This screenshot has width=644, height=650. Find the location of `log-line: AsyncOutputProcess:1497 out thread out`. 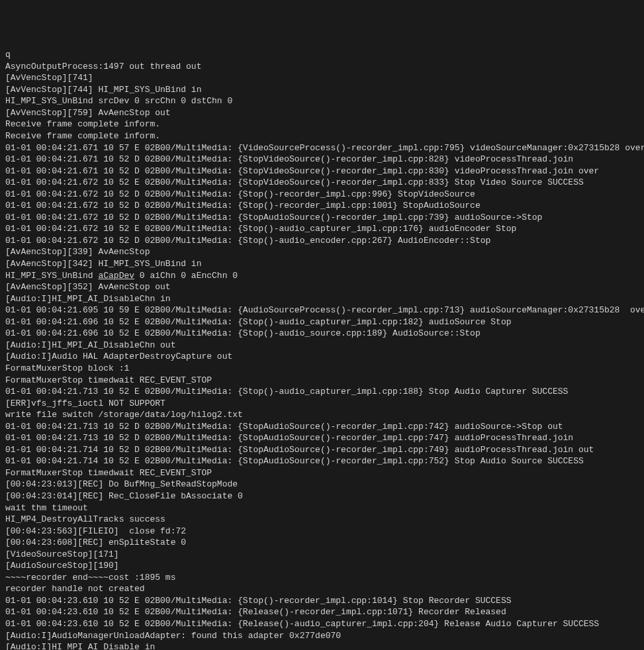

log-line: AsyncOutputProcess:1497 out thread out is located at coordinates (322, 67).